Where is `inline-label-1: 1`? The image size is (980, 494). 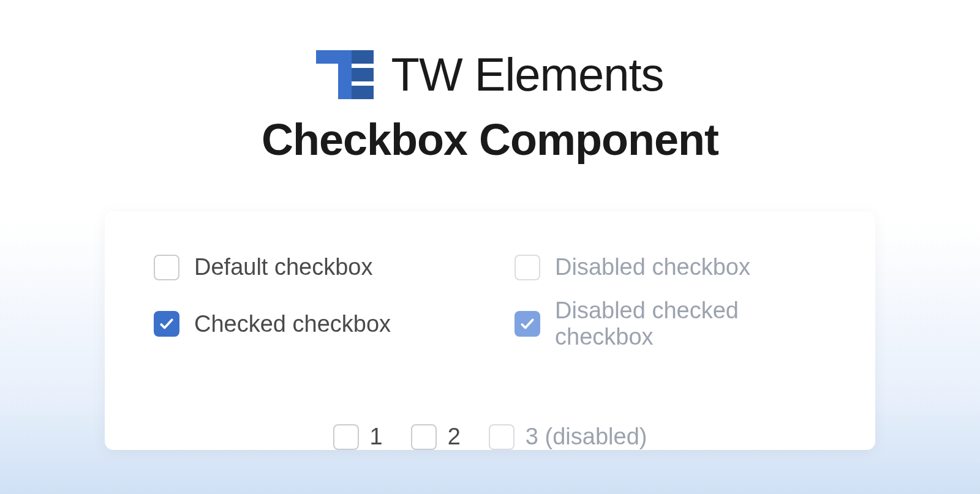 inline-label-1: 1 is located at coordinates (376, 437).